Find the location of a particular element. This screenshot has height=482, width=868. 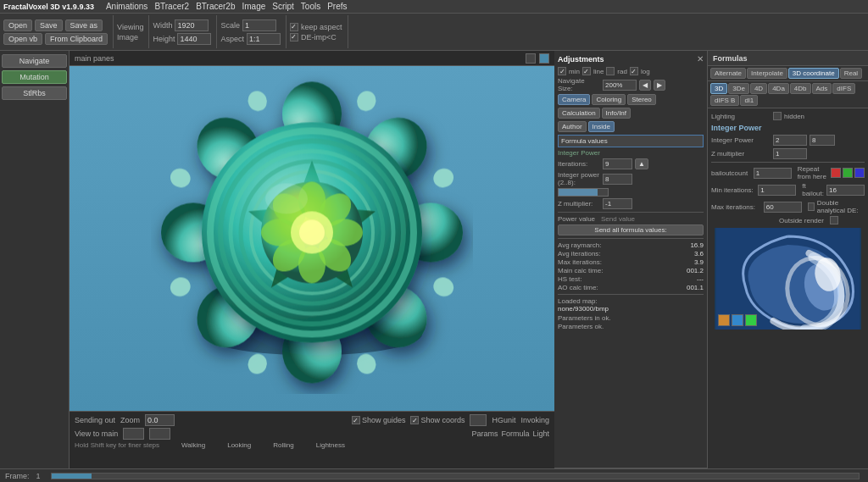

tab-coloring: Coloring is located at coordinates (609, 100).